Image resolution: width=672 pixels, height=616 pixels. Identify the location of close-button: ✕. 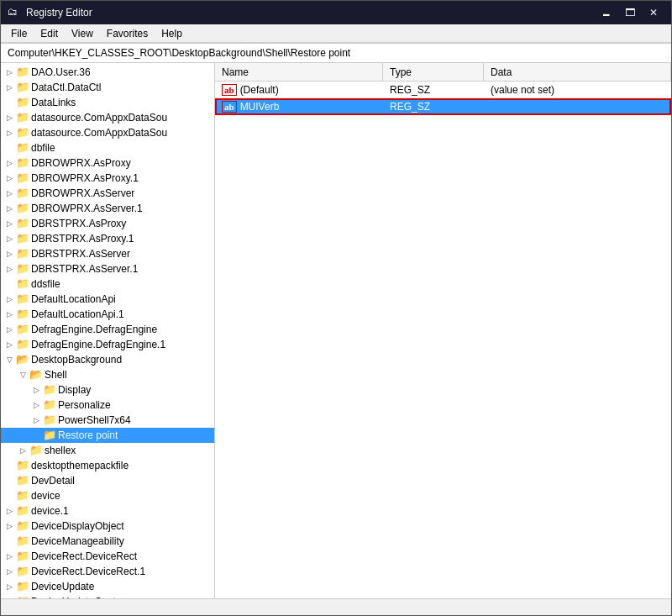
(654, 13).